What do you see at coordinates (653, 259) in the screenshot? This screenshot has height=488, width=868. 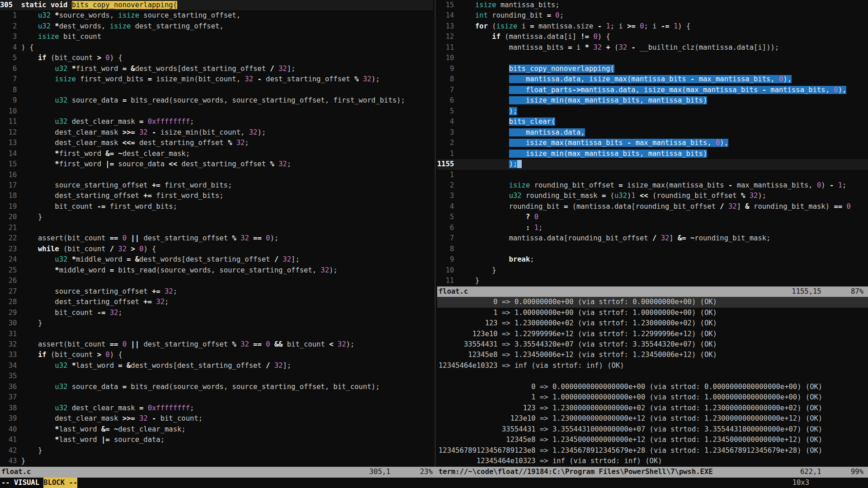 I see `code-line: 9 break;` at bounding box center [653, 259].